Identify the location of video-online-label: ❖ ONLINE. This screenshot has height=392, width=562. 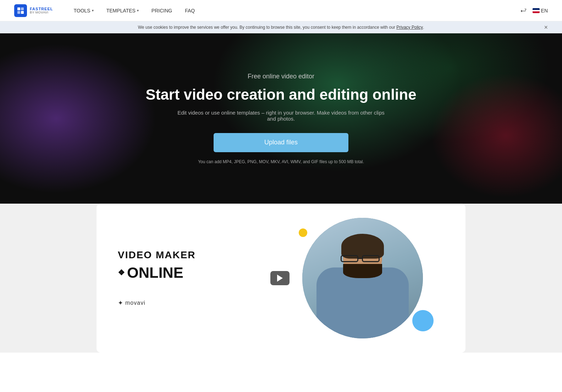
(199, 273).